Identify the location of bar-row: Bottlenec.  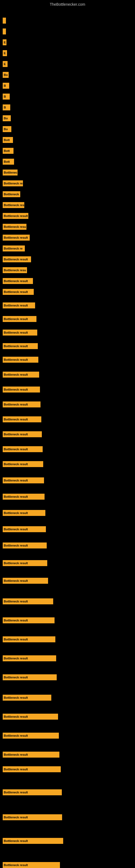
(10, 173).